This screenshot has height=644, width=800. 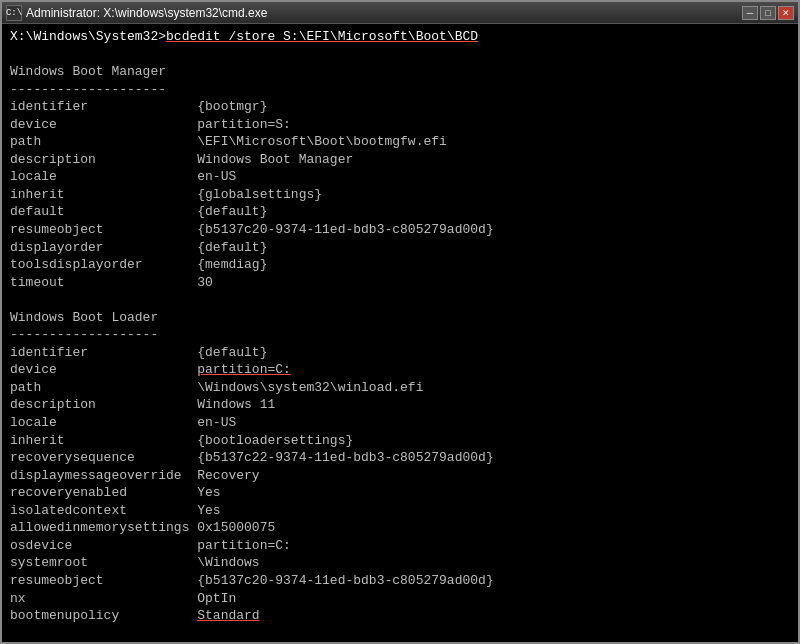 I want to click on displayorder1: displayorder {default}, so click(x=400, y=248).